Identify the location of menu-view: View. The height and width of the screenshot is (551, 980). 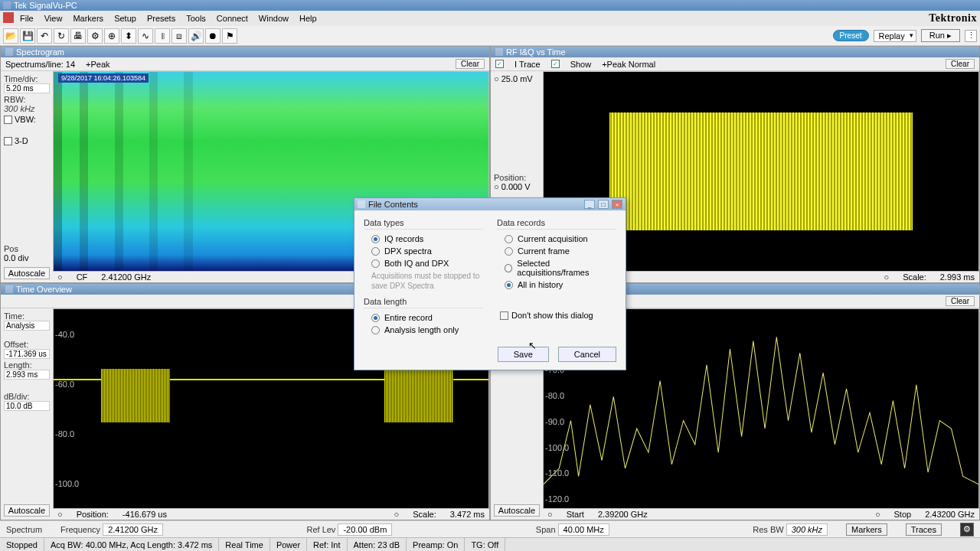
(54, 18).